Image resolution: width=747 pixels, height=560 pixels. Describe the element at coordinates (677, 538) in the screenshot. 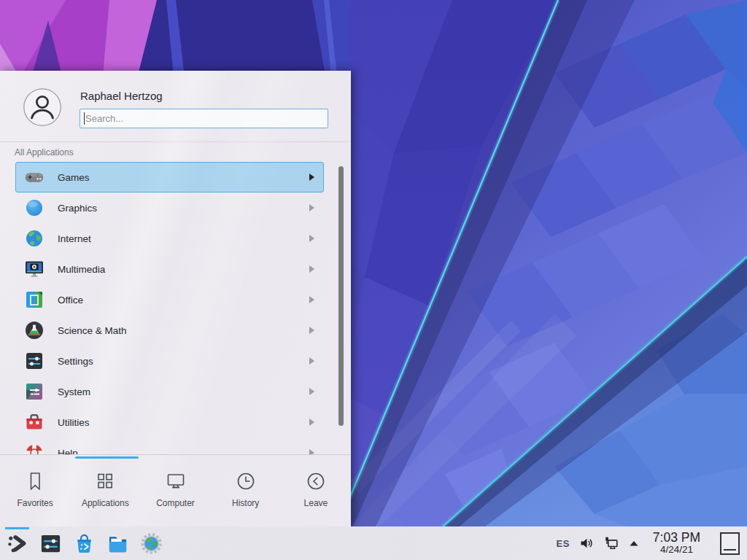

I see `clock-time: 7:03 PM` at that location.